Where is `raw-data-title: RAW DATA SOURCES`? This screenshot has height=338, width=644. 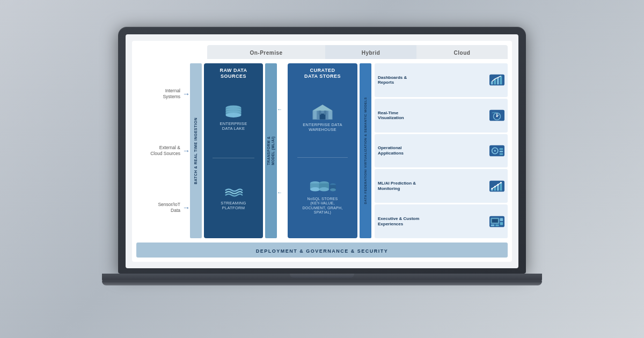
raw-data-title: RAW DATA SOURCES is located at coordinates (233, 74).